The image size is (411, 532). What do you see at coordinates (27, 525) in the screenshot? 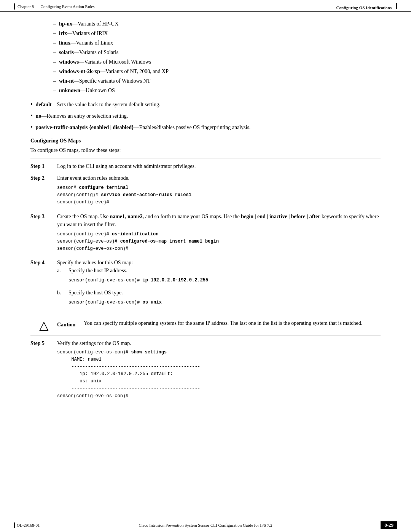
I see `footer-left: OL-29168-01` at bounding box center [27, 525].